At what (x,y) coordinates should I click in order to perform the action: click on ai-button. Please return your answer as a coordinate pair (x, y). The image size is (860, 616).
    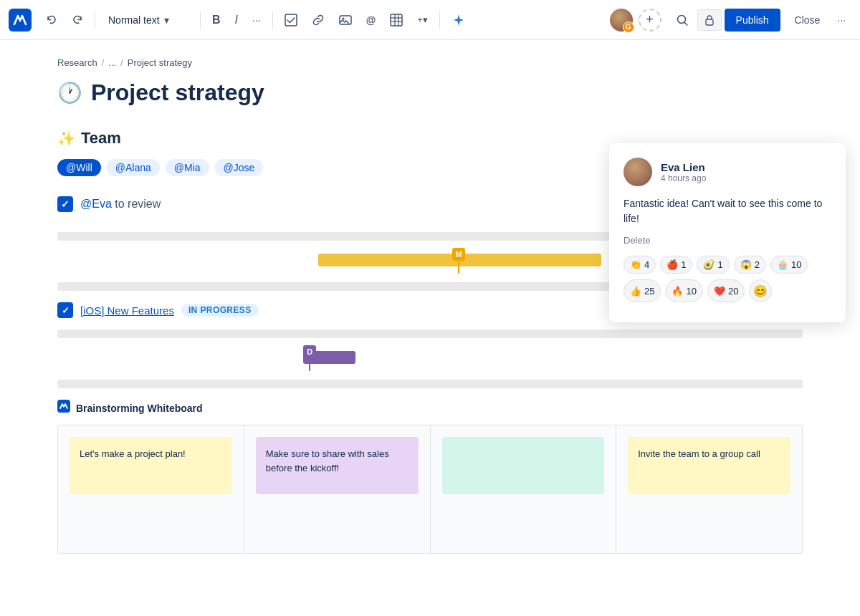
    Looking at the image, I should click on (459, 20).